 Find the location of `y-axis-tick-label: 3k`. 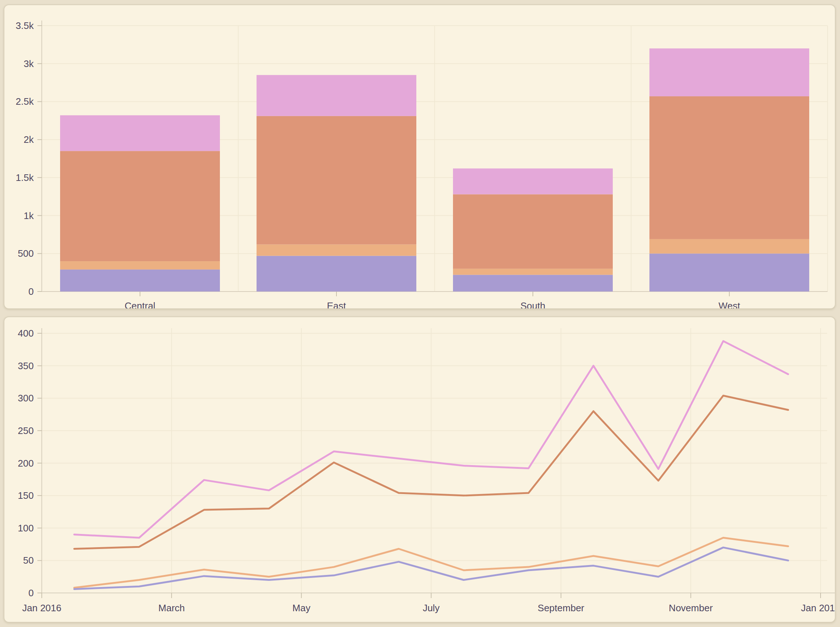

y-axis-tick-label: 3k is located at coordinates (29, 64).